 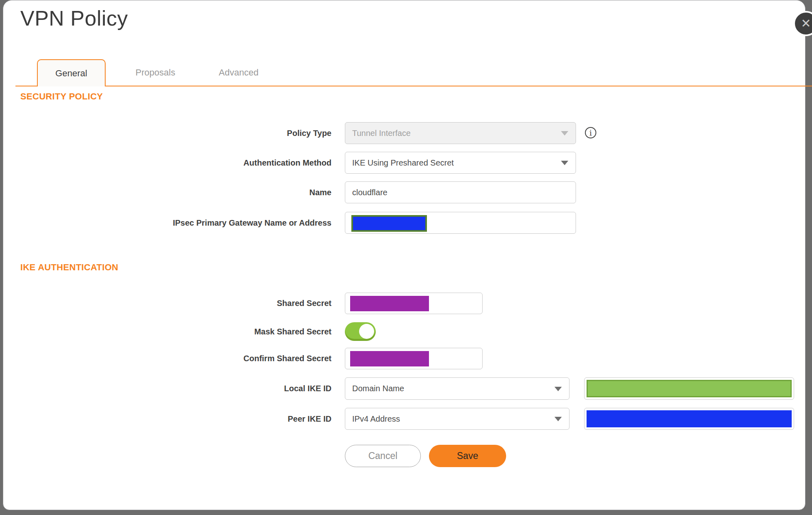 What do you see at coordinates (167, 223) in the screenshot?
I see `ipsec-gateway-label: IPsec Primary Gateway Name or Address` at bounding box center [167, 223].